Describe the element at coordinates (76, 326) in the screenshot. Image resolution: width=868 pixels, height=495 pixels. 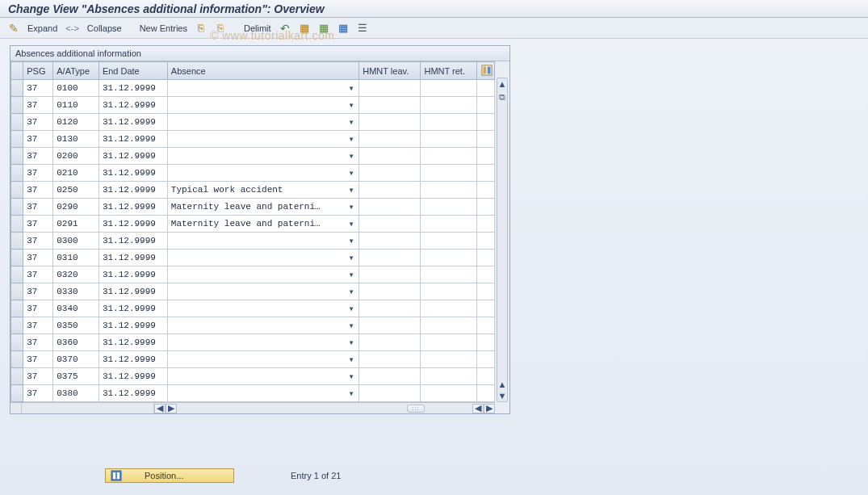
I see `cell-aatype: 0350` at that location.